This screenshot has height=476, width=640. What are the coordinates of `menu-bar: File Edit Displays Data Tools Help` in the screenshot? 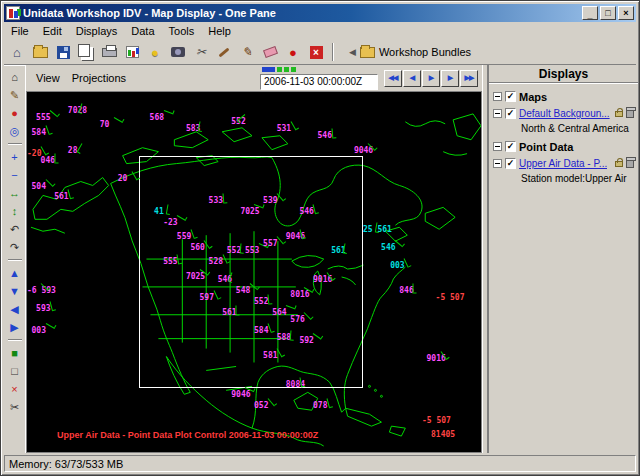 It's located at (320, 31).